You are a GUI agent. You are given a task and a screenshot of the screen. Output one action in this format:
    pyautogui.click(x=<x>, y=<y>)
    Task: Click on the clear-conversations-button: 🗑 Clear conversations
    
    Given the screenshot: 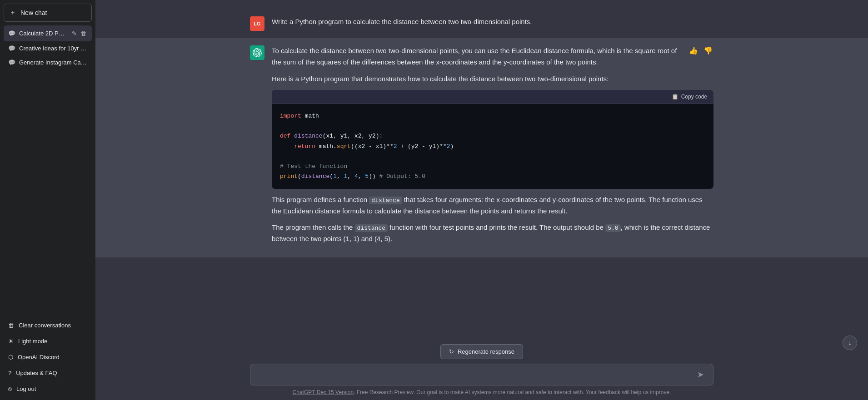 What is the action you would take?
    pyautogui.click(x=48, y=325)
    